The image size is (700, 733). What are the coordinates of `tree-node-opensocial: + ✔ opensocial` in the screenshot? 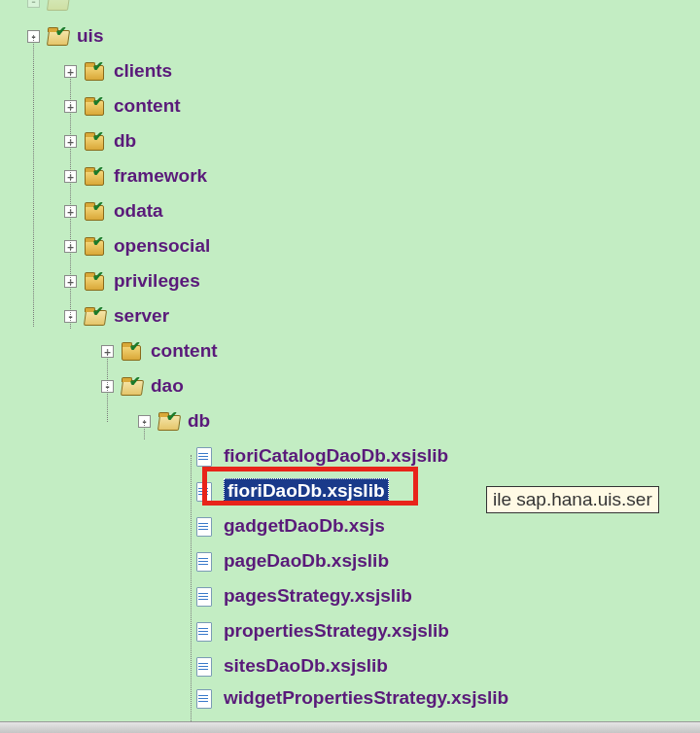 It's located at (355, 246).